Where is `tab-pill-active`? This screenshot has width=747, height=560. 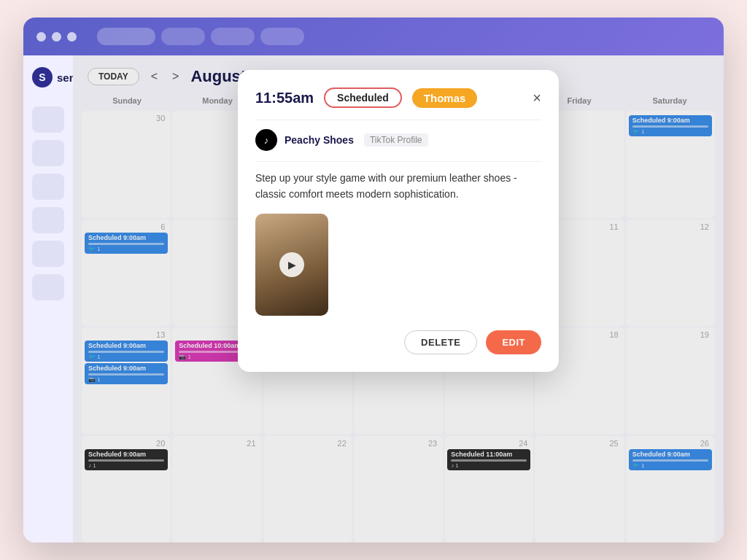 tab-pill-active is located at coordinates (126, 36).